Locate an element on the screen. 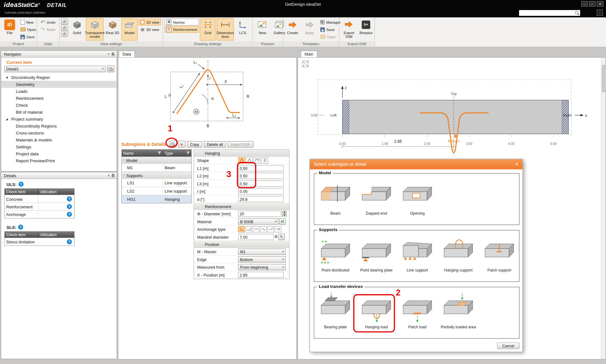 The width and height of the screenshot is (606, 364). table-row: Reinforcement? is located at coordinates (39, 206).